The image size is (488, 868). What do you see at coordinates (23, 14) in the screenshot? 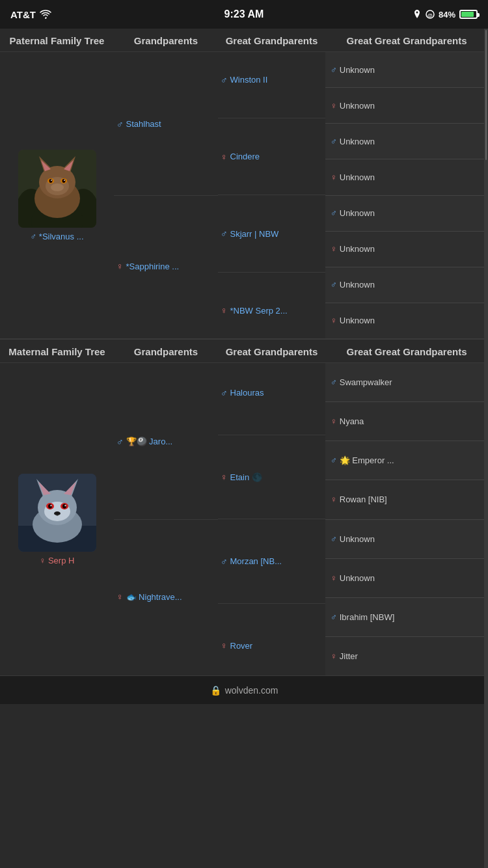
I see `carrier-text: AT&T` at bounding box center [23, 14].